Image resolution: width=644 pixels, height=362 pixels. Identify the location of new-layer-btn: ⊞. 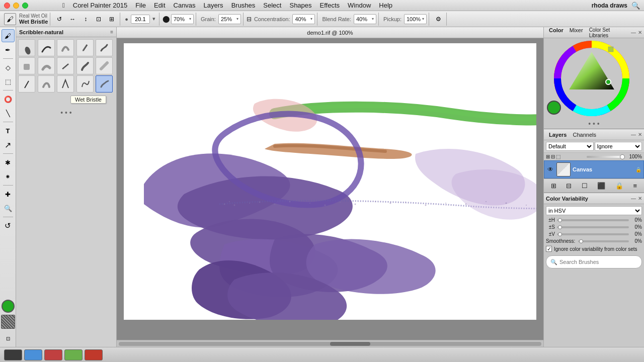
(553, 186).